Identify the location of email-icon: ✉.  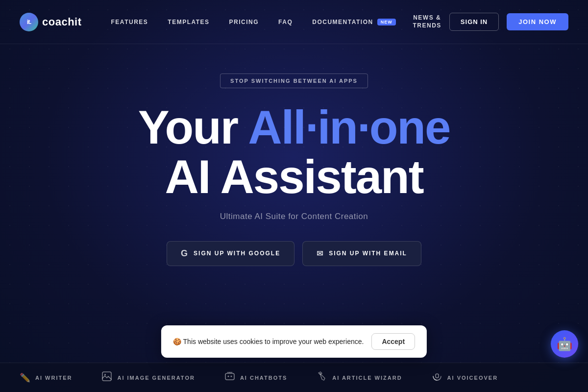
(320, 254).